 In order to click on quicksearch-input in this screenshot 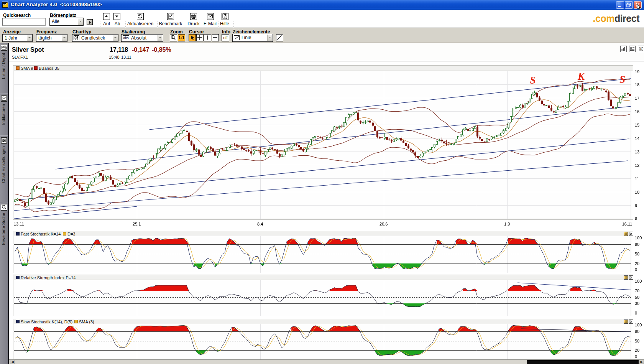, I will do `click(24, 22)`.